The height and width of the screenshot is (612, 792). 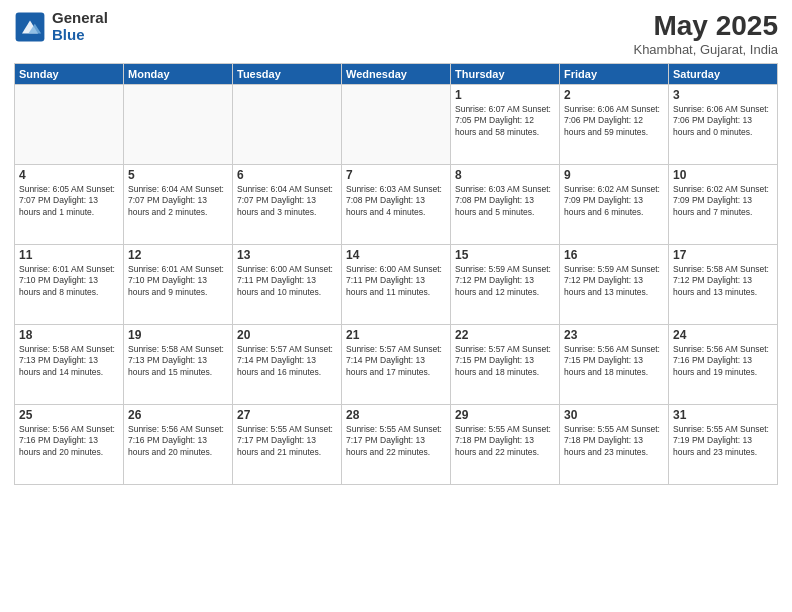 I want to click on header-row: Sunday Monday Tuesday Wednesday Thursday…, so click(x=396, y=74).